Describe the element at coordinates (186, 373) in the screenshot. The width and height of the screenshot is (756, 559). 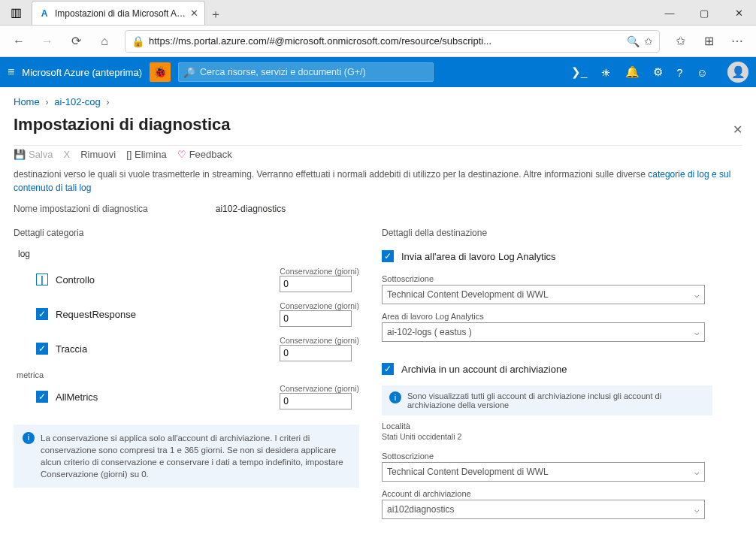
I see `metric-header: metrica` at that location.